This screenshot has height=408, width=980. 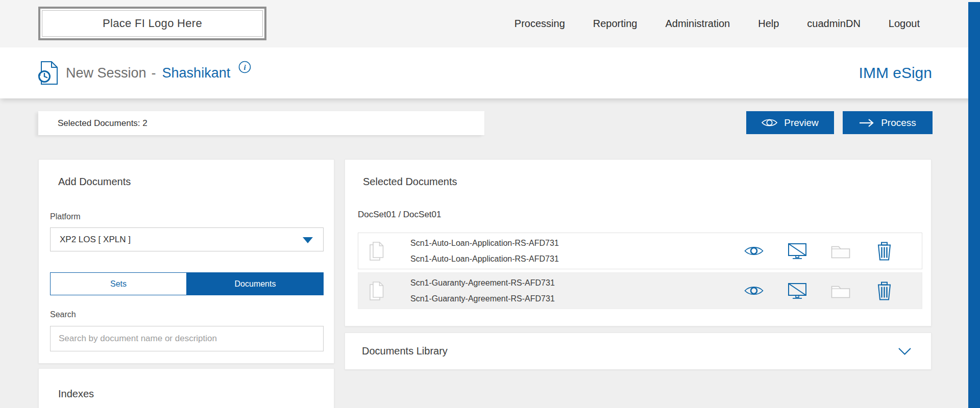 I want to click on platform-dropdown-value: XP2 LOS [ XPLN ], so click(x=95, y=240).